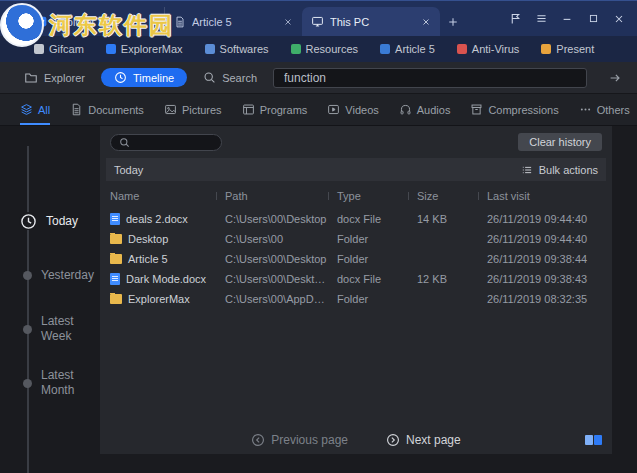  What do you see at coordinates (424, 440) in the screenshot?
I see `next-page-button: Next page` at bounding box center [424, 440].